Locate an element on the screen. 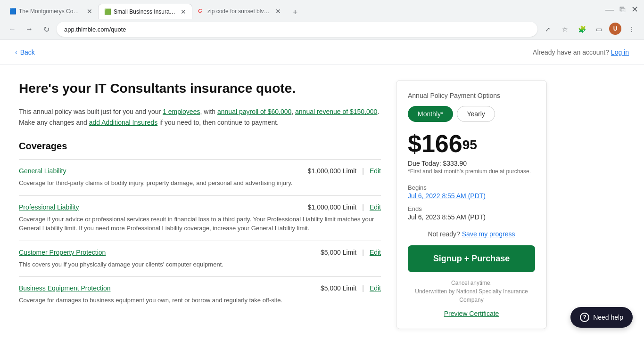 This screenshot has width=644, height=339. coverage-edit-1: Edit is located at coordinates (375, 207).